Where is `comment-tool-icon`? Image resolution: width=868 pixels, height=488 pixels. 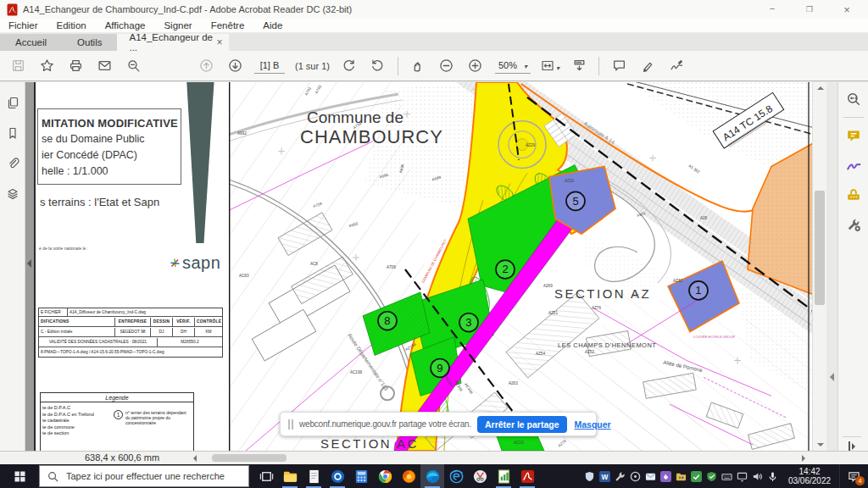 comment-tool-icon is located at coordinates (854, 136).